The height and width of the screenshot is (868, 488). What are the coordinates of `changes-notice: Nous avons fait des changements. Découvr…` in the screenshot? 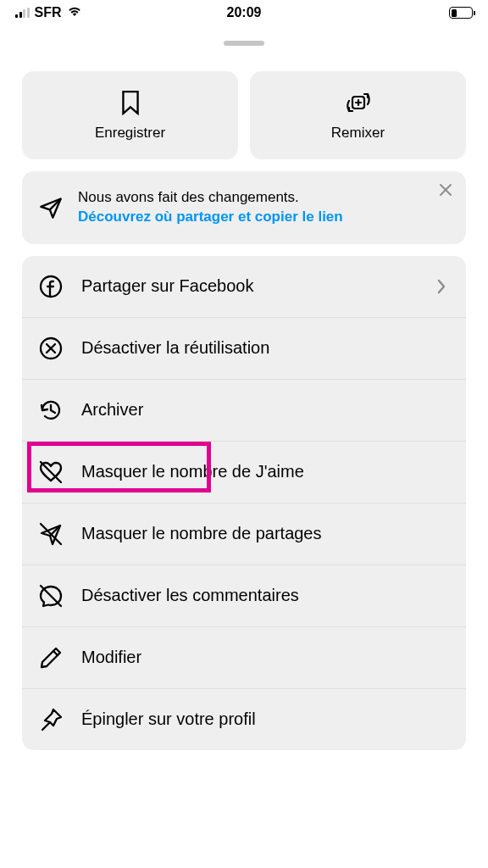 It's located at (244, 208).